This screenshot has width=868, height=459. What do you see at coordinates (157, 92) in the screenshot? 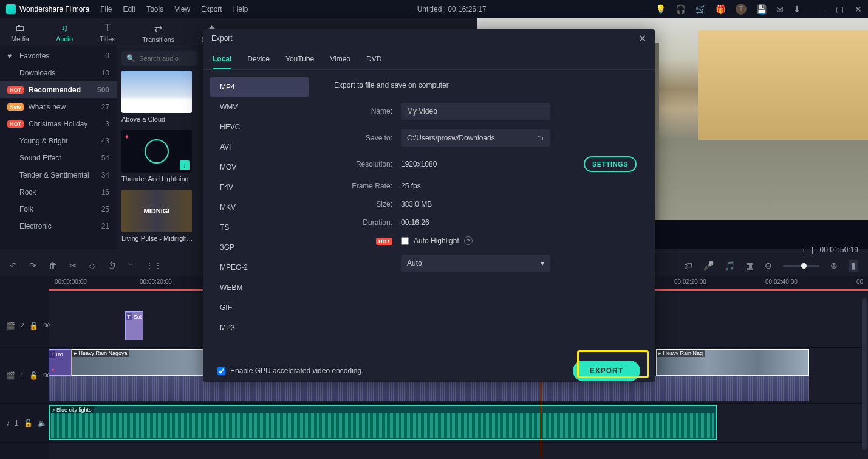
I see `audio-item-above-a-cloud` at bounding box center [157, 92].